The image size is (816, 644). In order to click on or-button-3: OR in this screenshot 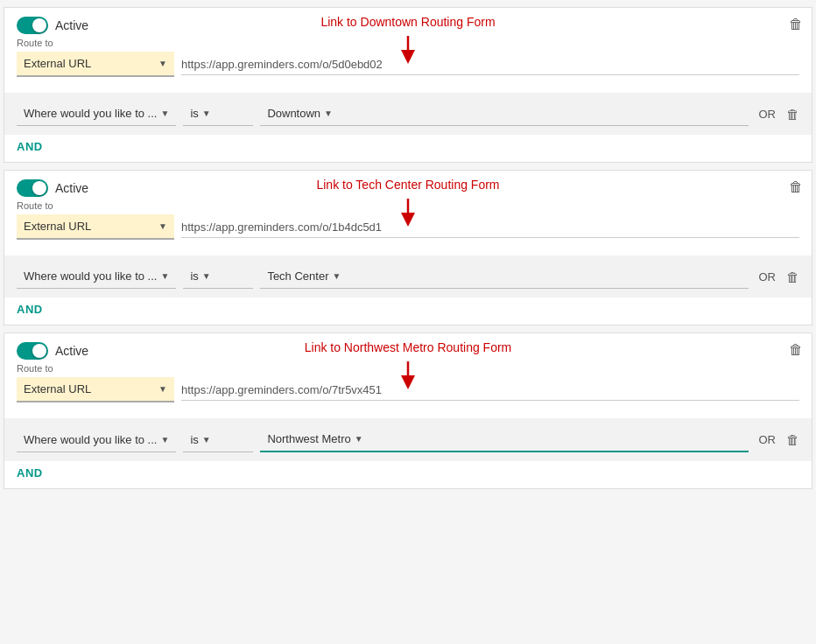, I will do `click(768, 439)`.